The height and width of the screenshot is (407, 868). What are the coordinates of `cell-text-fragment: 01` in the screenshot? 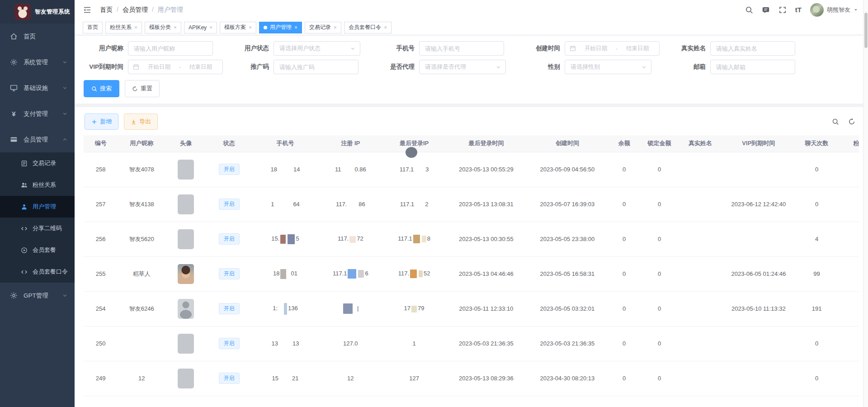 It's located at (294, 273).